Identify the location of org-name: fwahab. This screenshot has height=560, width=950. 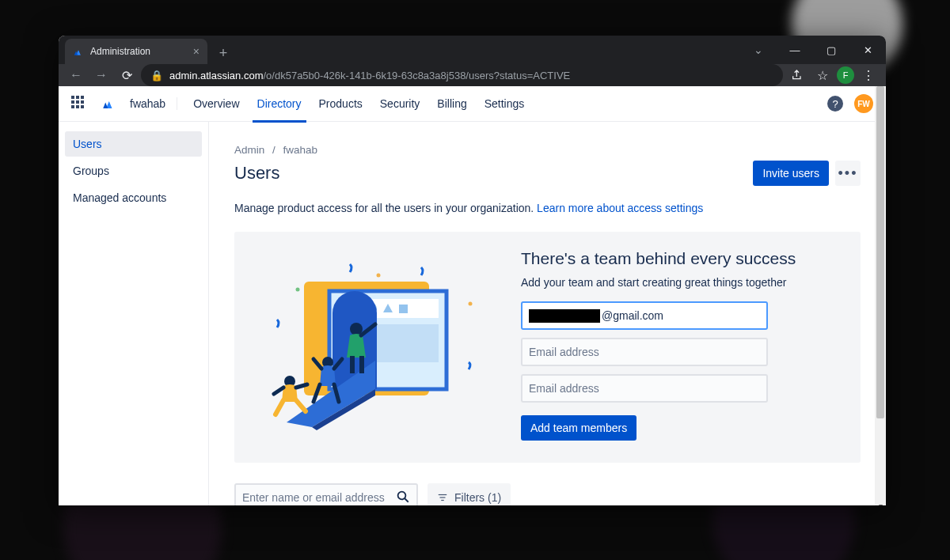
(154, 104).